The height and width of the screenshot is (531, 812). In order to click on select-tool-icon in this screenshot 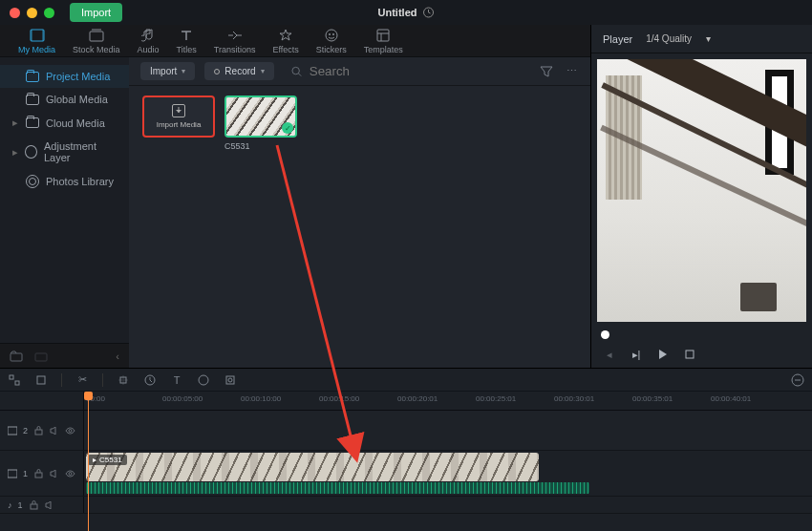, I will do `click(14, 380)`.